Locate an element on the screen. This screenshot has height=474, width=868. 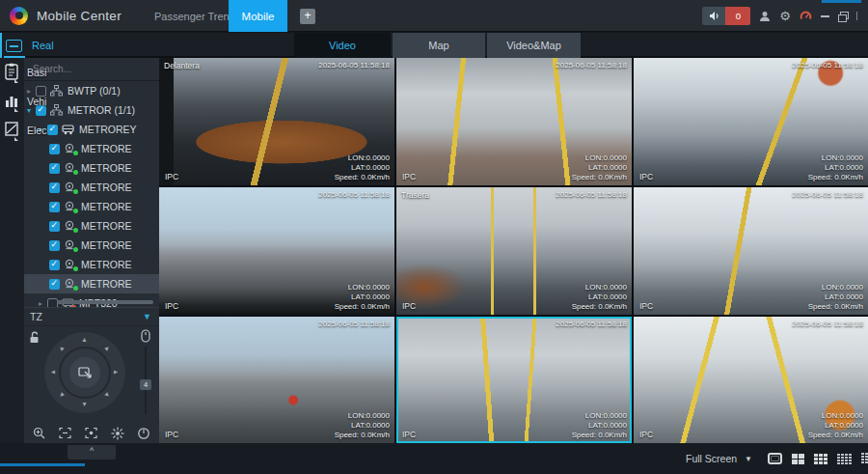
ptz-down-arrow: ▲ is located at coordinates (85, 405).